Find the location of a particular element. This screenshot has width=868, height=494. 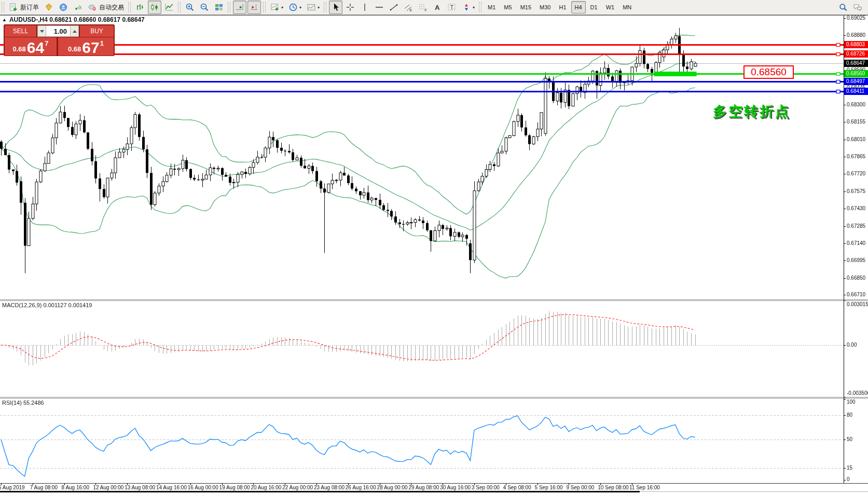

buy-button: BUY is located at coordinates (97, 31).